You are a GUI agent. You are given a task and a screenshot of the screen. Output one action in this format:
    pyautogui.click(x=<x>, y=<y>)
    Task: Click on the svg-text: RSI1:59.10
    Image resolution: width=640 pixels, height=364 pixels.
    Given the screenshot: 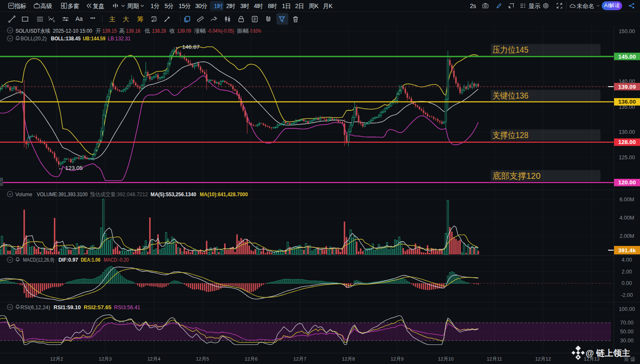 What is the action you would take?
    pyautogui.click(x=67, y=308)
    